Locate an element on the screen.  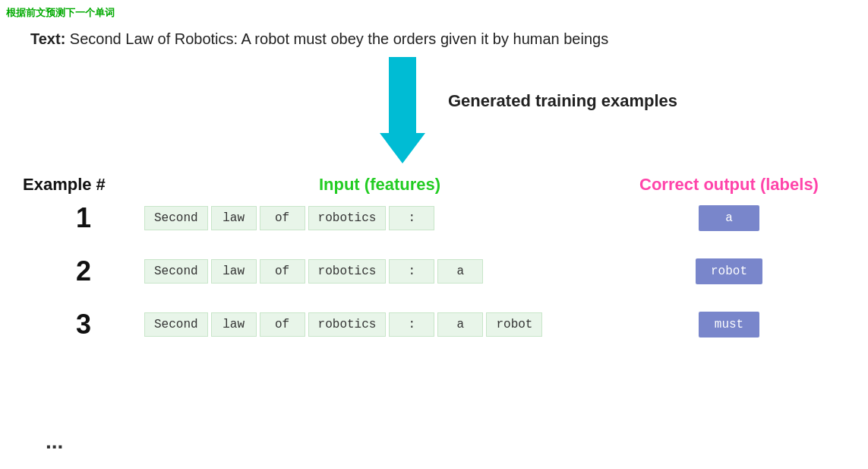
cell-3-5: : is located at coordinates (412, 325).